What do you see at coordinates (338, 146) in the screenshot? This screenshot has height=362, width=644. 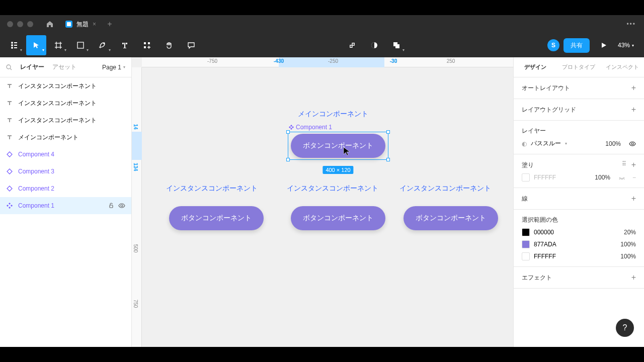 I see `main-button-component: ボタンコンポーネント` at bounding box center [338, 146].